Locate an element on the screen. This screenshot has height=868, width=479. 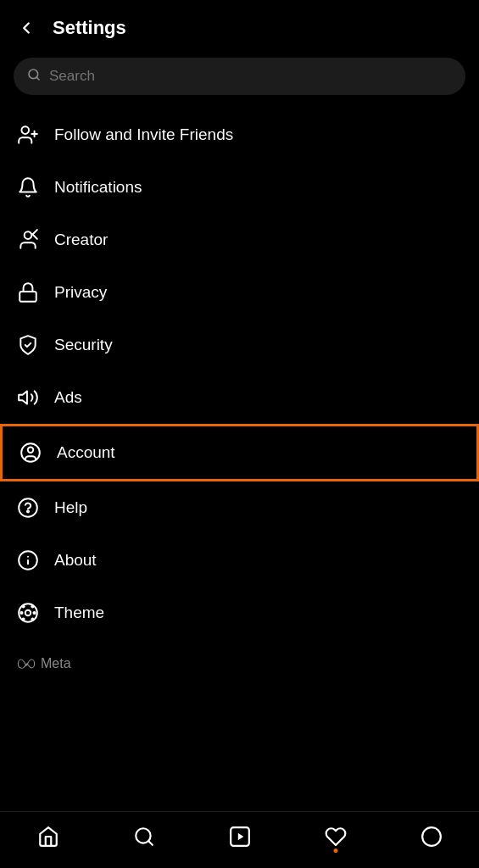
header: Settings is located at coordinates (239, 25).